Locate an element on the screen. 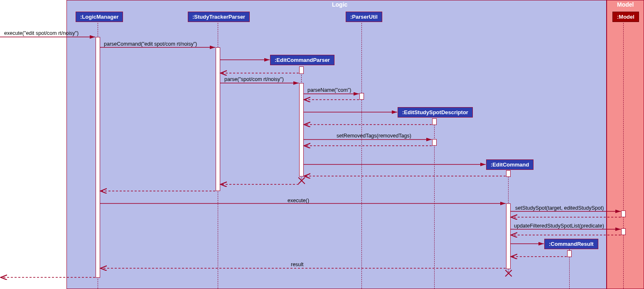 Image resolution: width=644 pixels, height=289 pixels. msg-result: result is located at coordinates (297, 265).